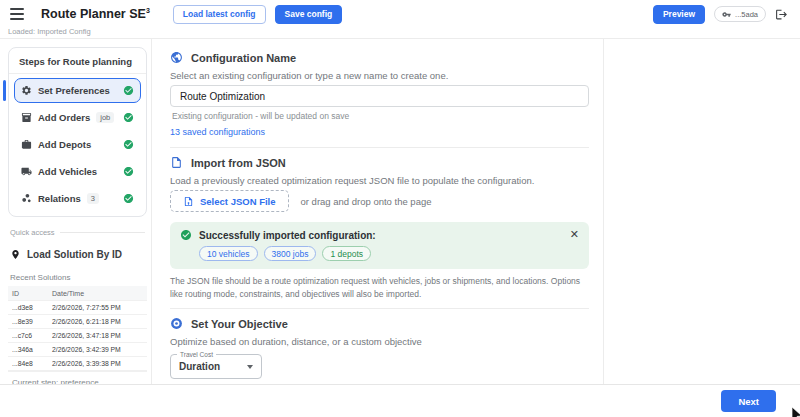  I want to click on solution-datetime: 2/26/2026, 3:47:18 PM, so click(98, 336).